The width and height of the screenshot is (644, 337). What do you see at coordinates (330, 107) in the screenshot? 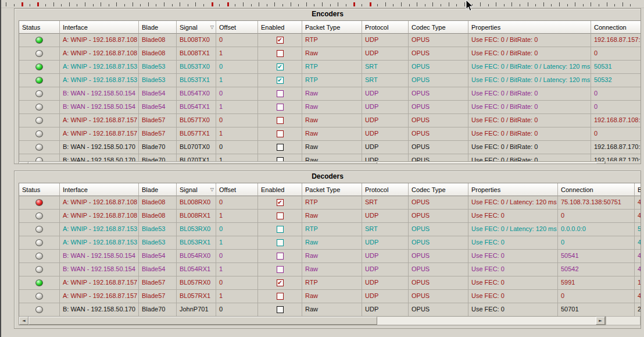
I see `encoders-row: B: WAN - 192.158.50.154Blade54BL054TX11R…` at bounding box center [330, 107].